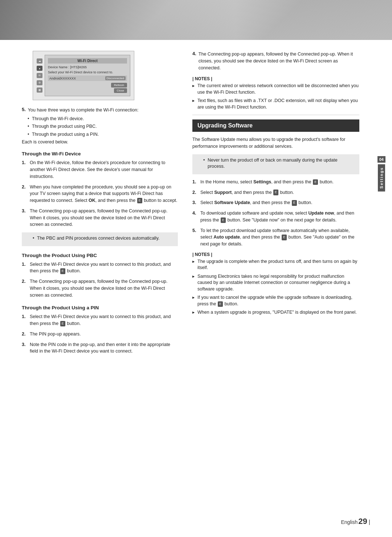 This screenshot has height=537, width=392. What do you see at coordinates (100, 154) in the screenshot?
I see `wifi-device-heading: Through the Wi-Fi Device` at bounding box center [100, 154].